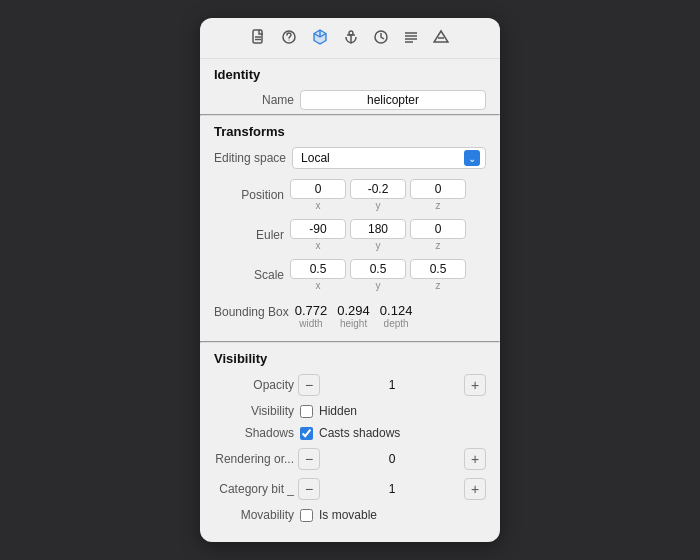  What do you see at coordinates (378, 235) in the screenshot?
I see `euler-xyz: x y z` at bounding box center [378, 235].